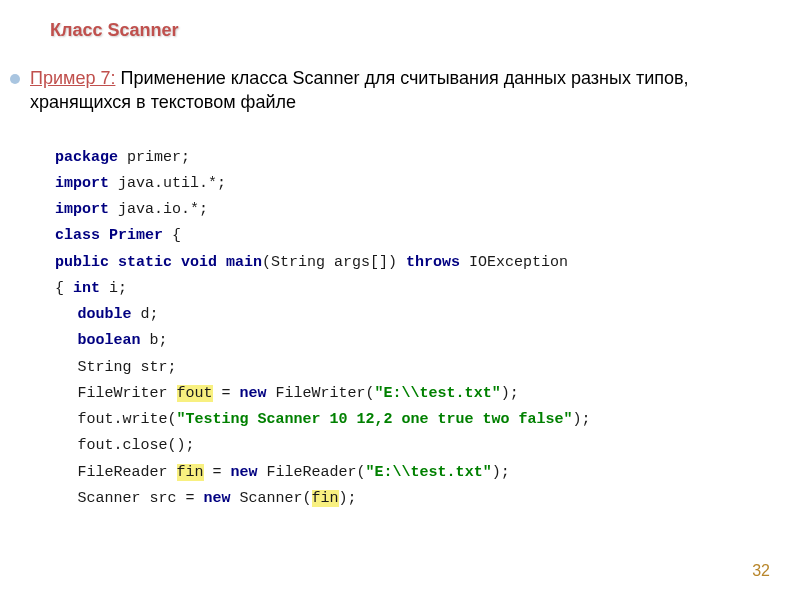 This screenshot has height=600, width=800. What do you see at coordinates (400, 36) in the screenshot?
I see `header: Класс Scanner` at bounding box center [400, 36].